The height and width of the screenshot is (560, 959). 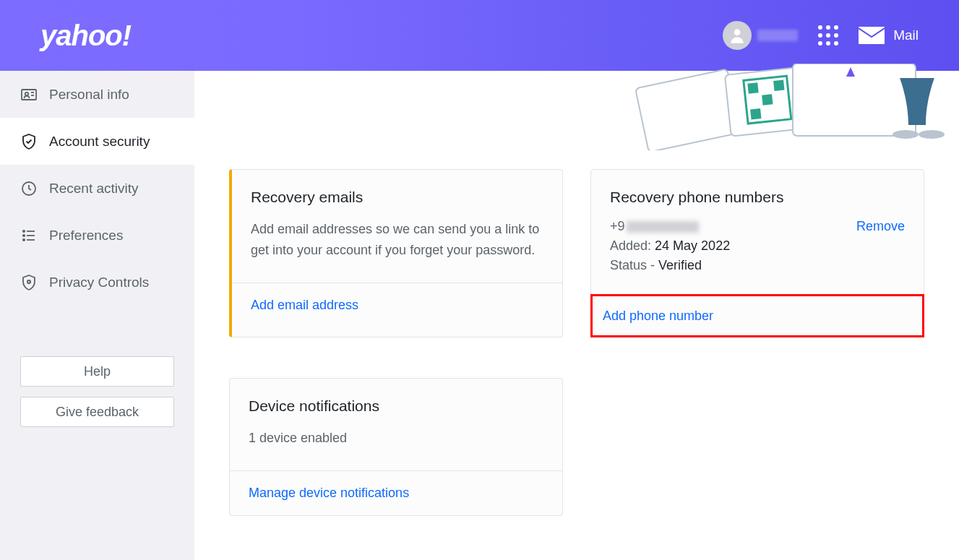 What do you see at coordinates (880, 227) in the screenshot?
I see `remove-phone-link: Remove` at bounding box center [880, 227].